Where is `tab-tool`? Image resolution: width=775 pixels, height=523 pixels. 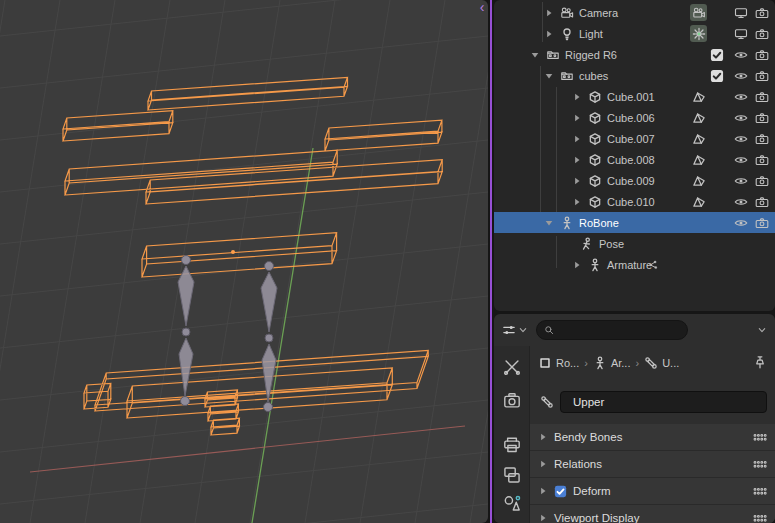 tab-tool is located at coordinates (512, 367).